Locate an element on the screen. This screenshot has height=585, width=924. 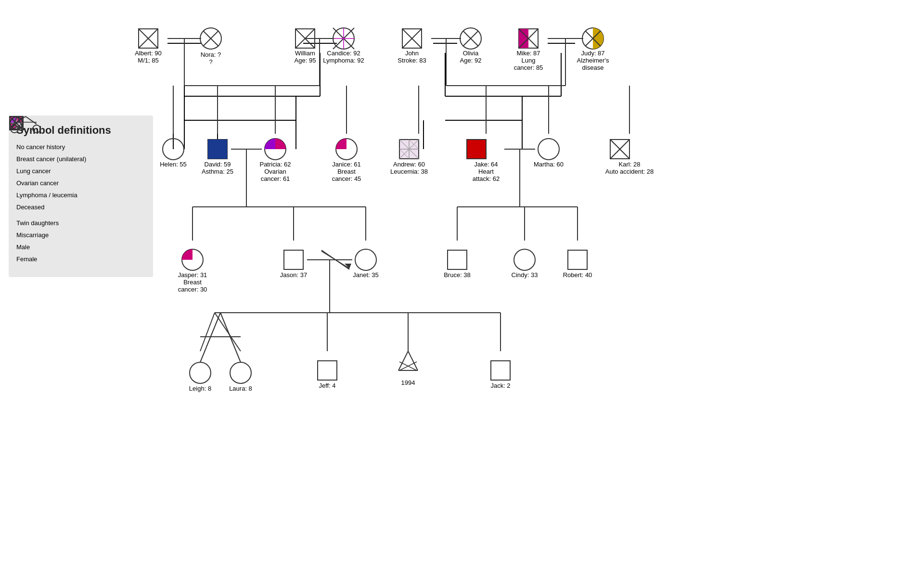
svg-text: William is located at coordinates (305, 53).